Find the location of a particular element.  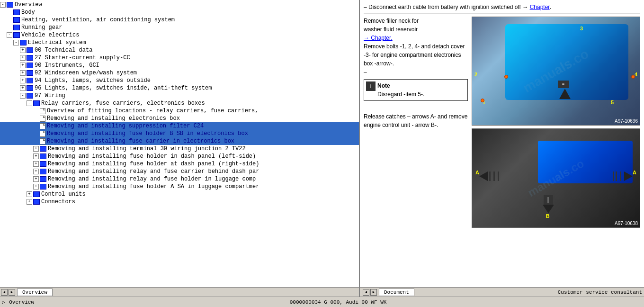

book-icon-removing-terminal30 is located at coordinates (43, 149).